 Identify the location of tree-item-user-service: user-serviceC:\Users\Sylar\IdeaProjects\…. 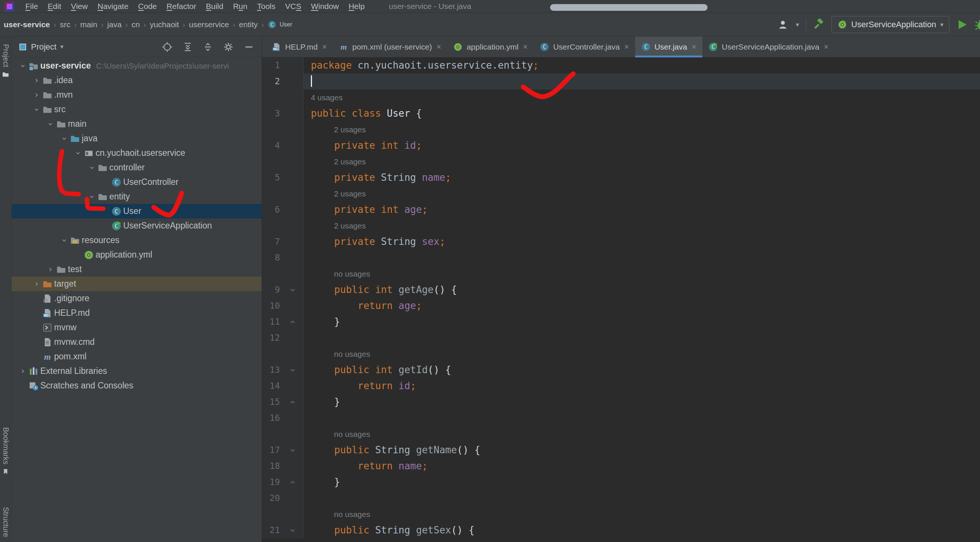
(137, 66).